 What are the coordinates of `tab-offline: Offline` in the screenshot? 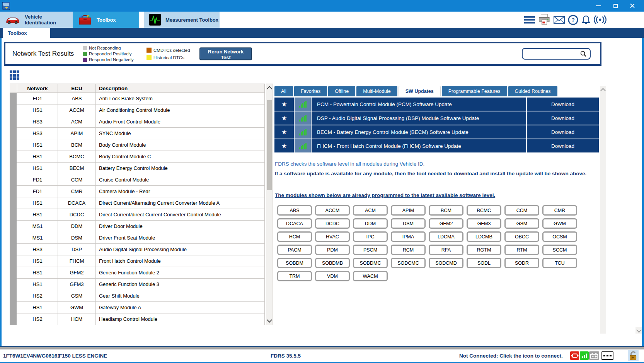 It's located at (342, 91).